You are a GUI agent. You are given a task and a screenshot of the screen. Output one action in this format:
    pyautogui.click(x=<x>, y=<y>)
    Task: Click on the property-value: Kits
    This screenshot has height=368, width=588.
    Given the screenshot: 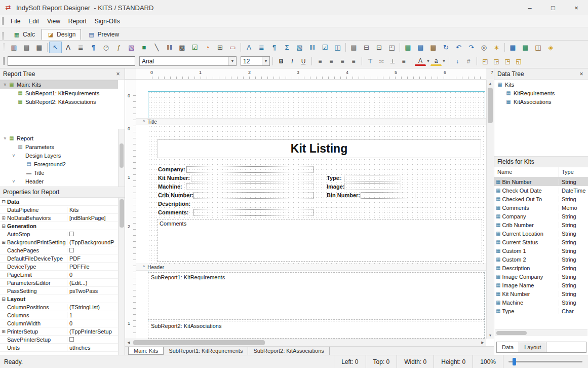 What is the action you would take?
    pyautogui.click(x=92, y=210)
    